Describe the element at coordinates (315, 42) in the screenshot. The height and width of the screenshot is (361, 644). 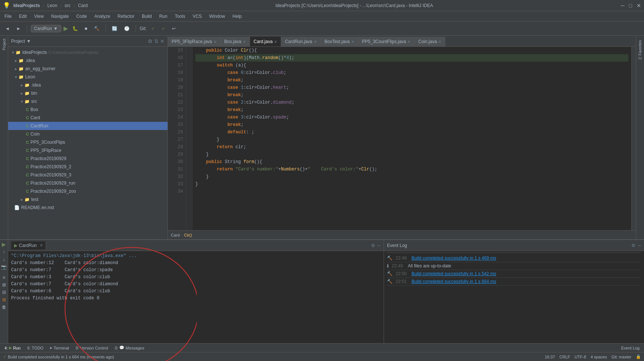
I see `tab-cardrun-close: ✕` at that location.